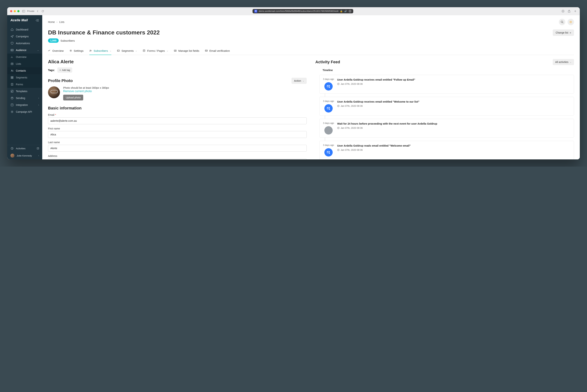  Describe the element at coordinates (19, 11) in the screenshot. I see `zoom-window-button` at that location.